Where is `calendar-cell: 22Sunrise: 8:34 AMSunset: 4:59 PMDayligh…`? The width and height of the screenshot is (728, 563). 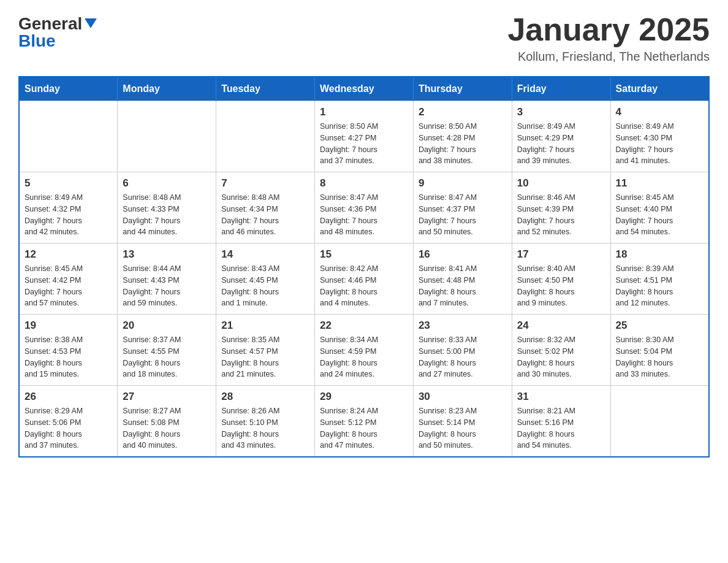
calendar-cell: 22Sunrise: 8:34 AMSunset: 4:59 PMDayligh… is located at coordinates (364, 350).